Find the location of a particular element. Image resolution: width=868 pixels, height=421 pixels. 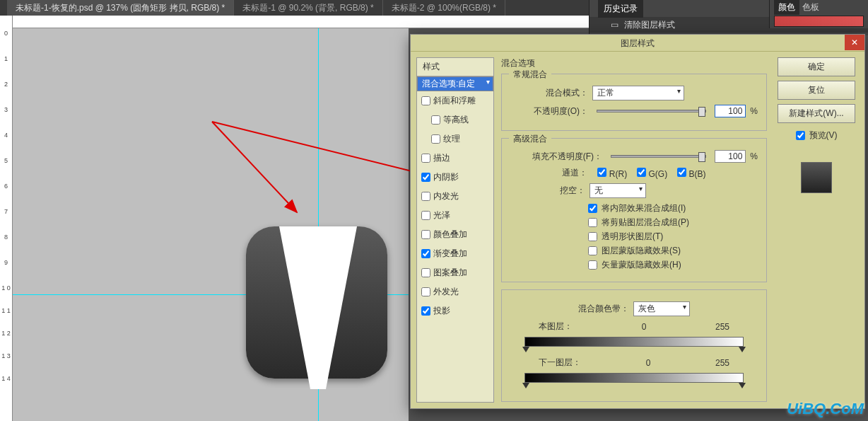

style-item-10: 图案叠加 is located at coordinates (455, 273).